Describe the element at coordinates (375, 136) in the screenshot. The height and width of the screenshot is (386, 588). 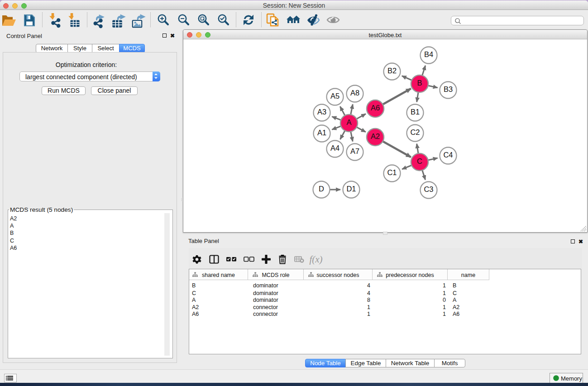
I see `svg-text: A2` at that location.